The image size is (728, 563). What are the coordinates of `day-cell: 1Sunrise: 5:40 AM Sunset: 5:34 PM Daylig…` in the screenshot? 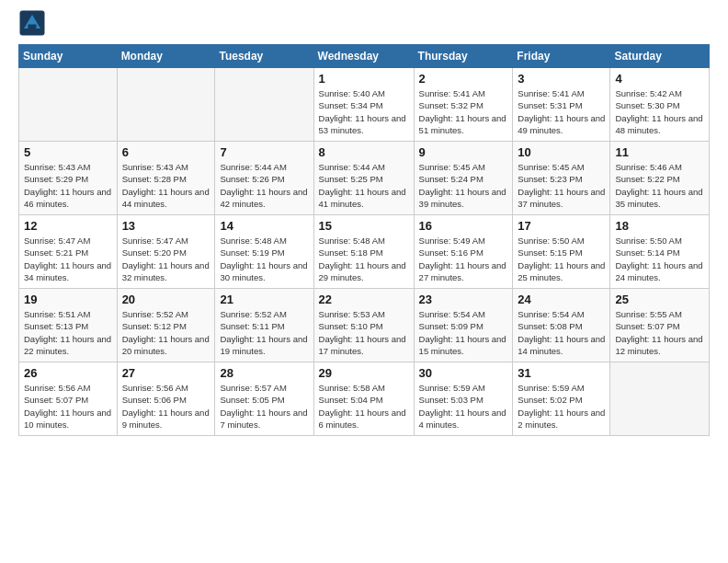 It's located at (364, 105).